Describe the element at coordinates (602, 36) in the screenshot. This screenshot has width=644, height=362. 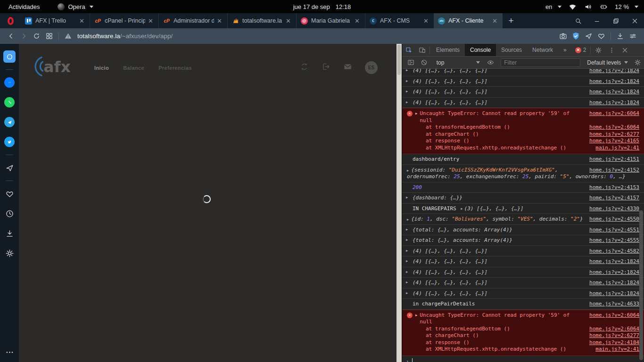
I see `heart-icon` at that location.